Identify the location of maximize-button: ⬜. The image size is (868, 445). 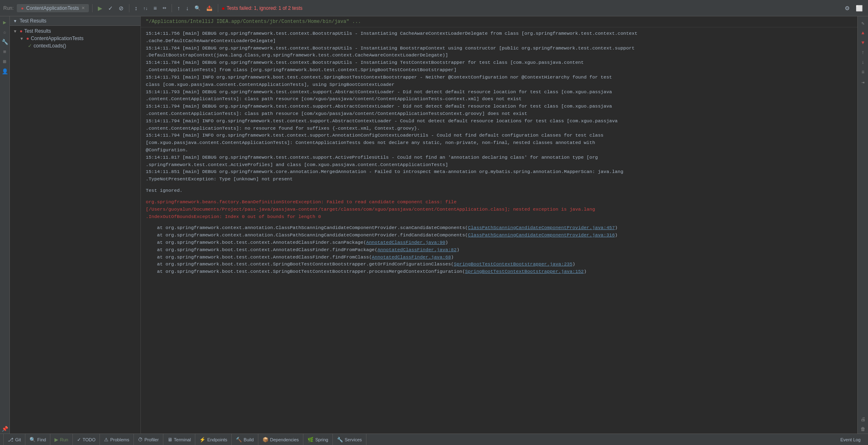
(859, 8).